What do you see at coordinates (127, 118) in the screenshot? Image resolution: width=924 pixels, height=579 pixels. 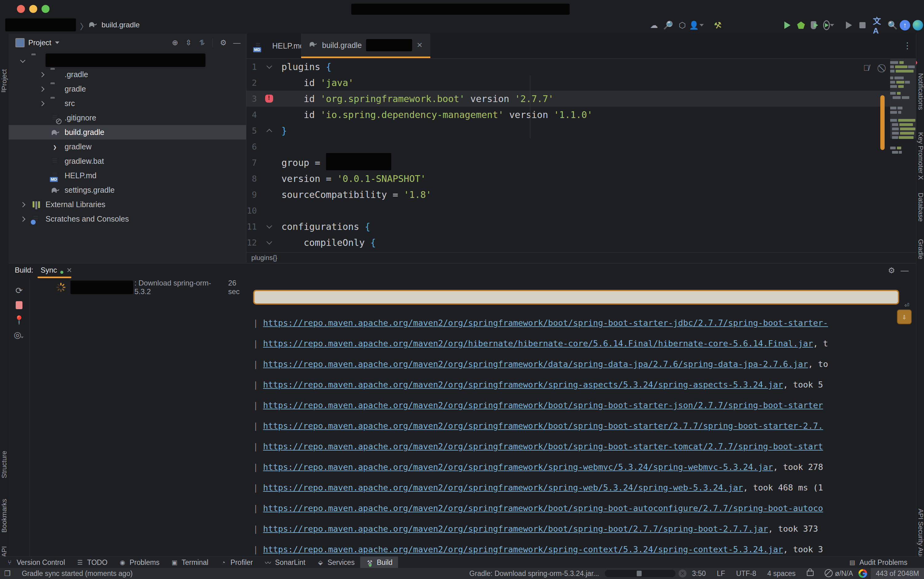 I see `tree-item--gitignore: .gitignore` at bounding box center [127, 118].